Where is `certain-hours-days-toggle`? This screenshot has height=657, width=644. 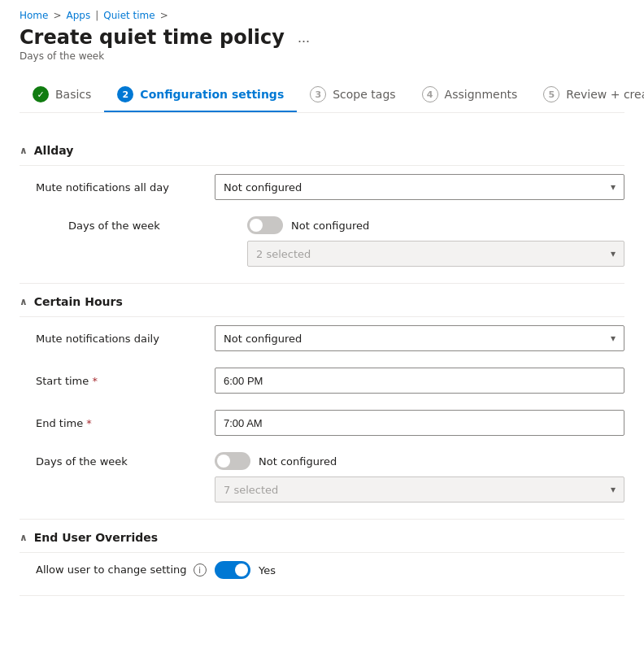
certain-hours-days-toggle is located at coordinates (233, 461).